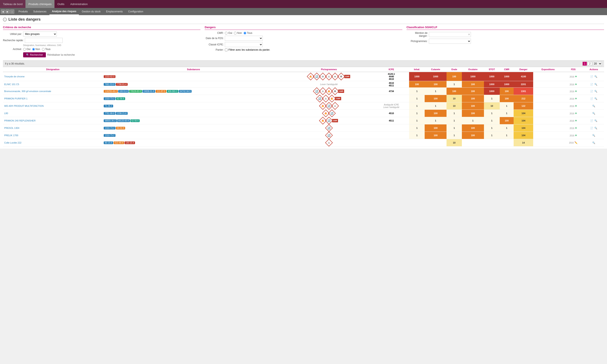  I want to click on col-cutanee: Cutanée, so click(435, 69).